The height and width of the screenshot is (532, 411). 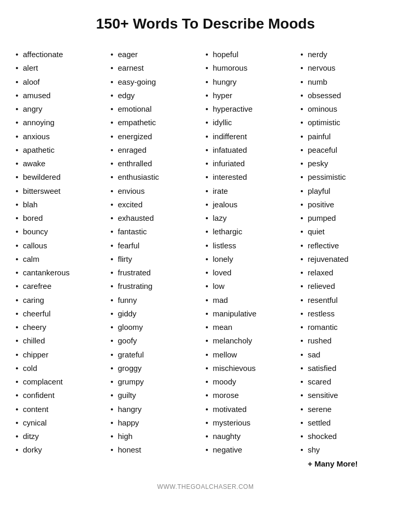 I want to click on list-item: pessimistic, so click(x=348, y=177).